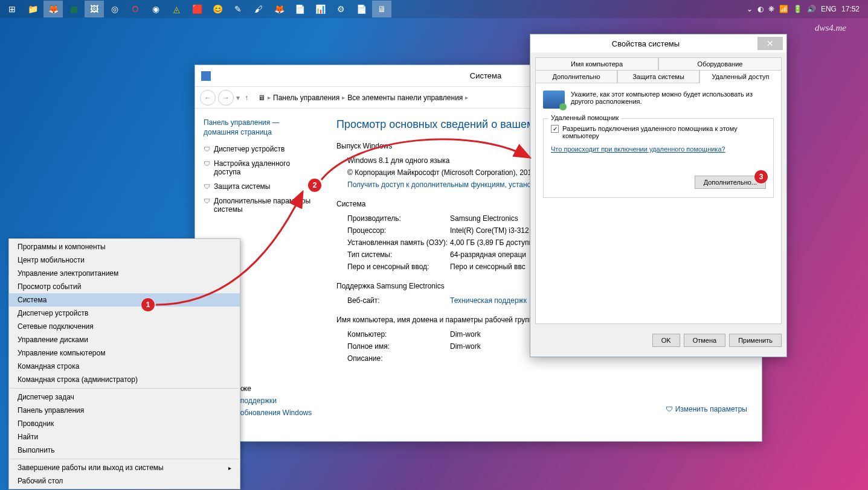  What do you see at coordinates (315, 185) in the screenshot?
I see `annotation-2: 2` at bounding box center [315, 185].